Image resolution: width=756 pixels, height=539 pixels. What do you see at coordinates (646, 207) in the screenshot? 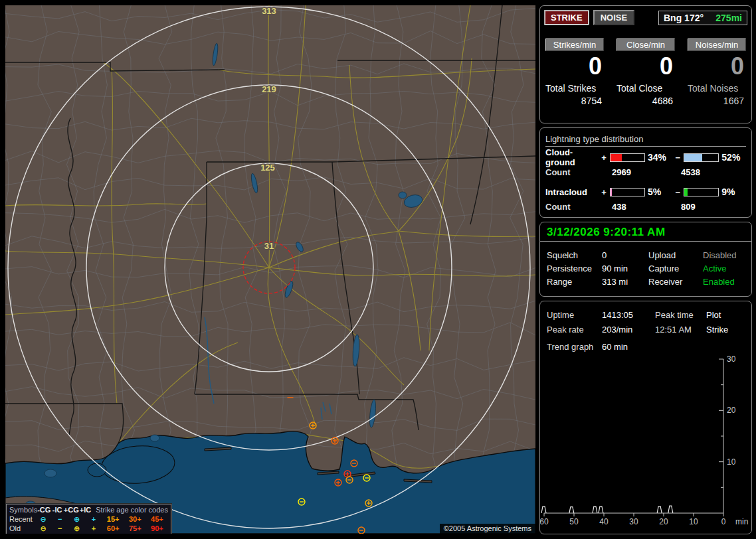
I see `ic-plus-count: 438` at bounding box center [646, 207].